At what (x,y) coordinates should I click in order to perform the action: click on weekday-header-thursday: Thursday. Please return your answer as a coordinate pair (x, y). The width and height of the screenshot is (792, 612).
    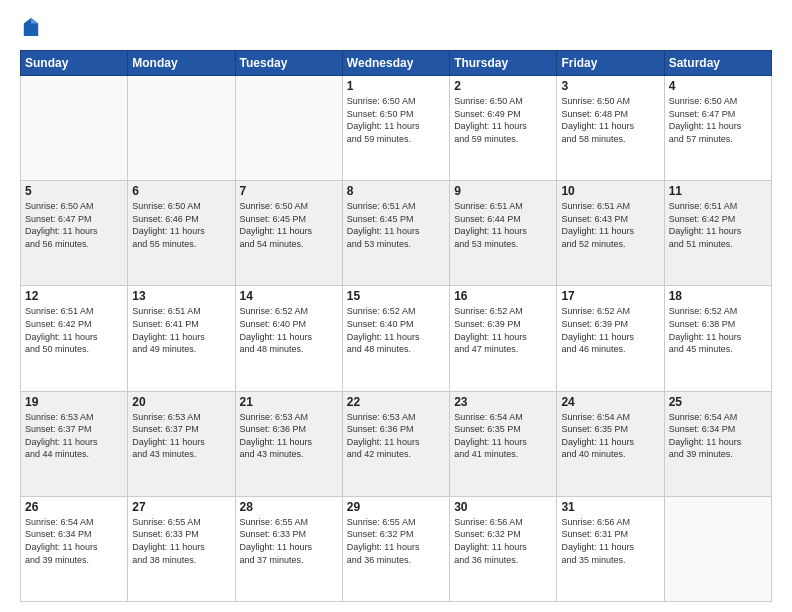
    Looking at the image, I should click on (504, 64).